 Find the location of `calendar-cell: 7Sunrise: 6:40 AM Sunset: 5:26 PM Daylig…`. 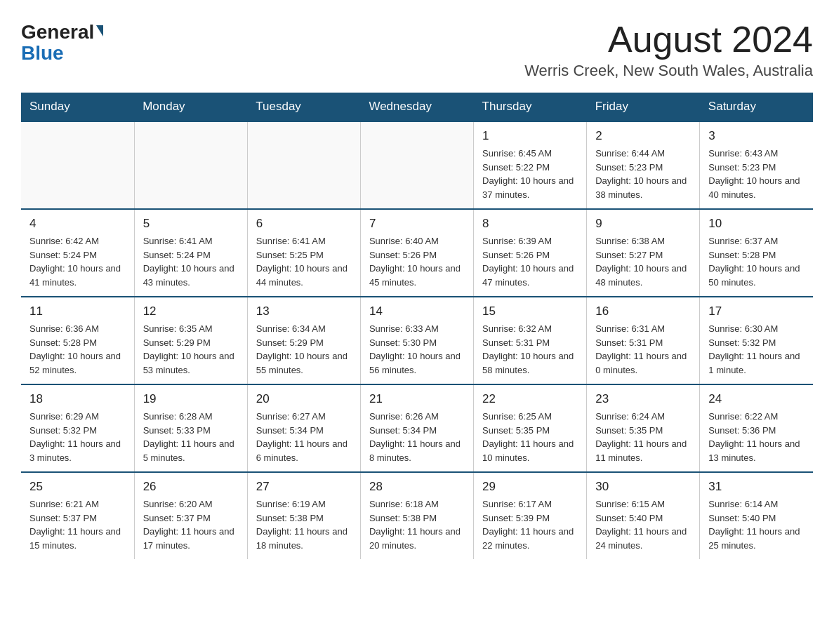

calendar-cell: 7Sunrise: 6:40 AM Sunset: 5:26 PM Daylig… is located at coordinates (417, 253).